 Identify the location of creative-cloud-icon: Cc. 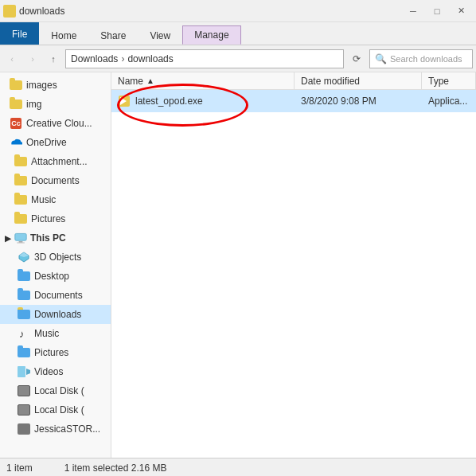
(16, 123).